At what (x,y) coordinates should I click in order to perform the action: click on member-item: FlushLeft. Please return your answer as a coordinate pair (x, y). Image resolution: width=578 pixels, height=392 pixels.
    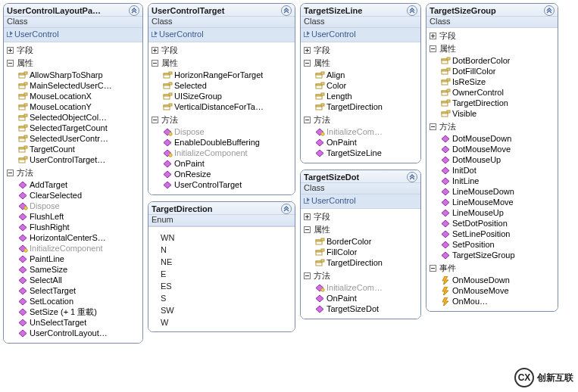
    Looking at the image, I should click on (79, 216).